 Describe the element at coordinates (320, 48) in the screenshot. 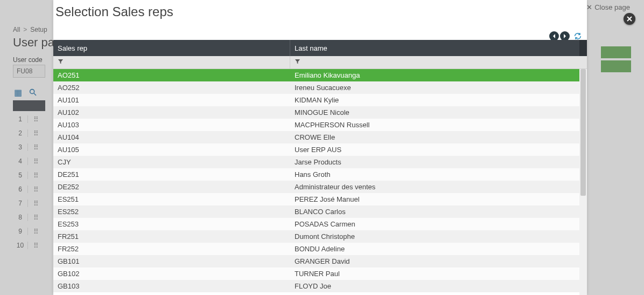

I see `table-header-row: Sales rep Last name` at that location.